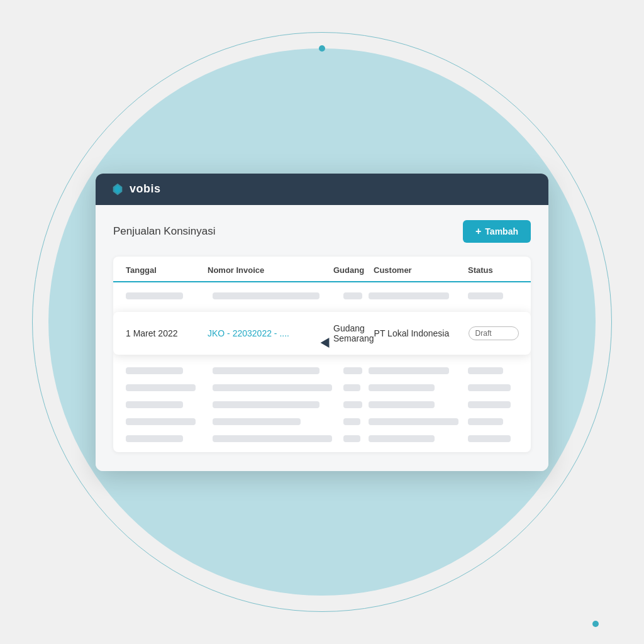  Describe the element at coordinates (322, 269) in the screenshot. I see `table-header: Tanggal Nomor Invoice Gudang Customer St…` at that location.